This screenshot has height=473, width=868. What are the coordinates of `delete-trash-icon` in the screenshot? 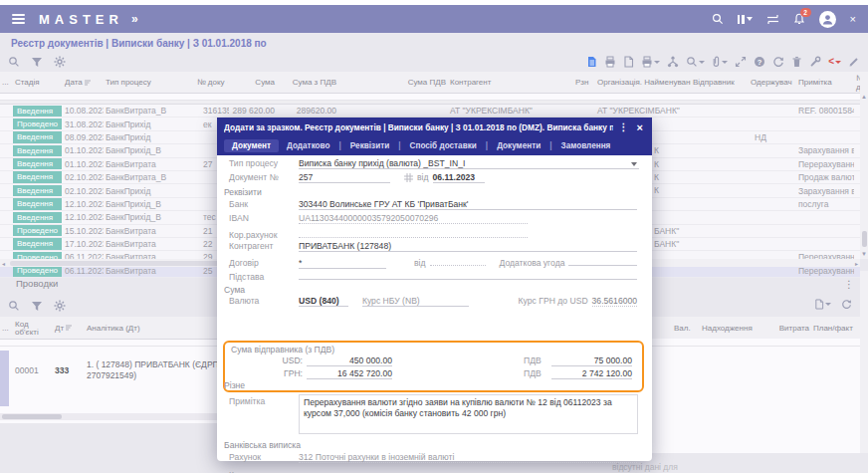 It's located at (796, 62).